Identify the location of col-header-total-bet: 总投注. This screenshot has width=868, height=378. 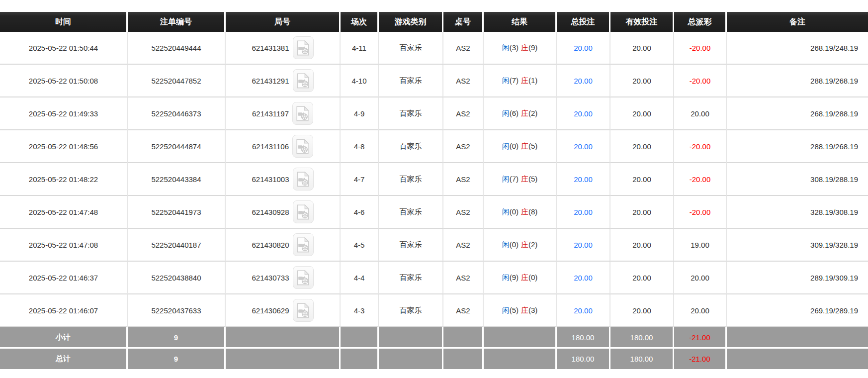
(584, 22).